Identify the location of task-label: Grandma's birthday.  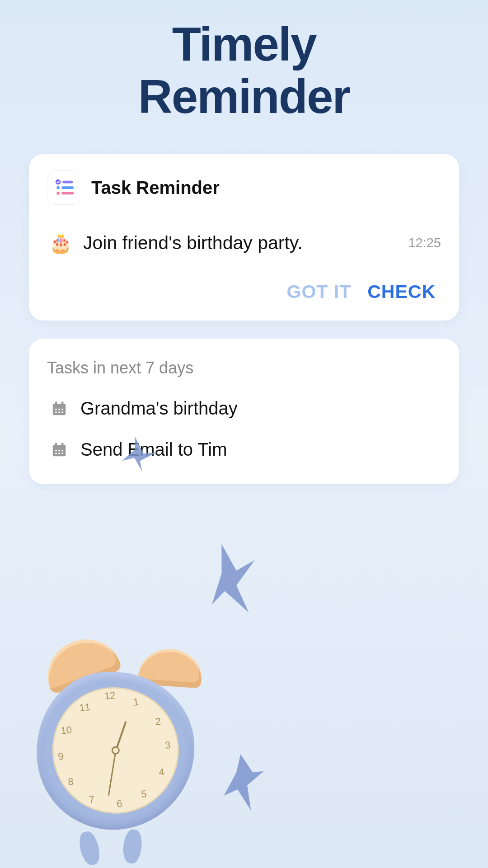
(159, 409).